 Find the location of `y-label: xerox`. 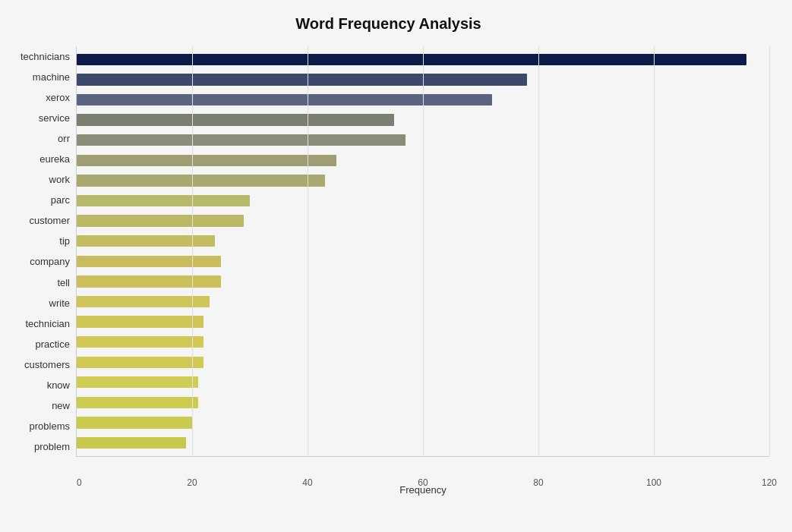

y-label: xerox is located at coordinates (58, 97).